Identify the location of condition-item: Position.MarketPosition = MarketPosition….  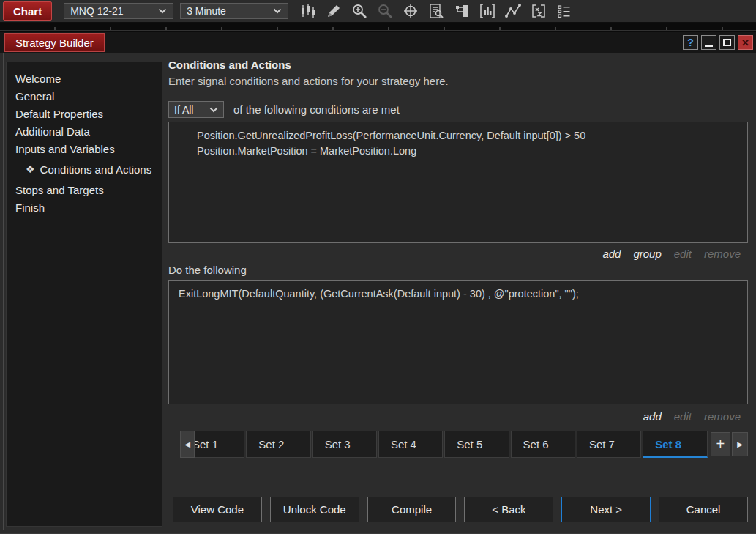
(468, 151).